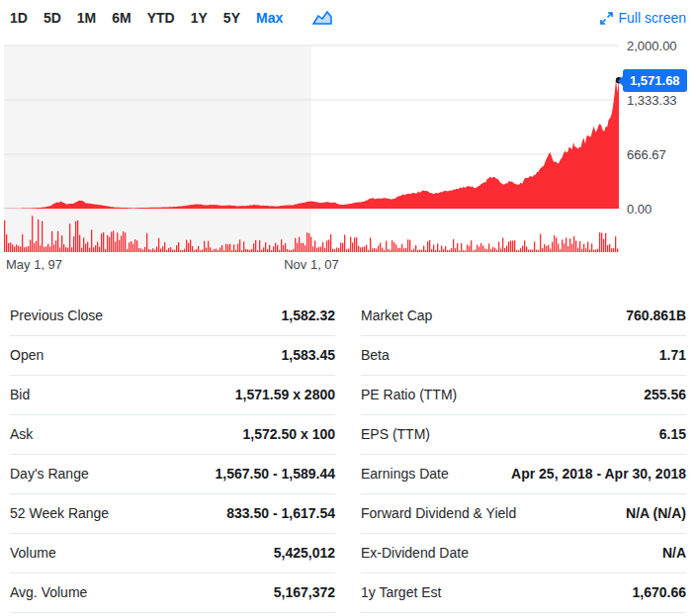  What do you see at coordinates (285, 395) in the screenshot?
I see `stat-value: 1,571.59 x 2800` at bounding box center [285, 395].